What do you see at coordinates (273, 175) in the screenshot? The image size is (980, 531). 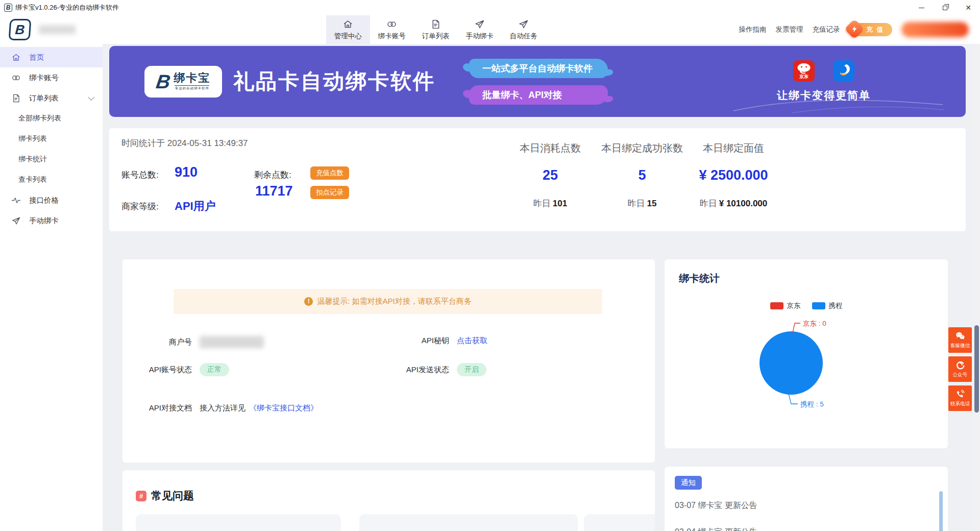 I see `points-label: 剩余点数:` at bounding box center [273, 175].